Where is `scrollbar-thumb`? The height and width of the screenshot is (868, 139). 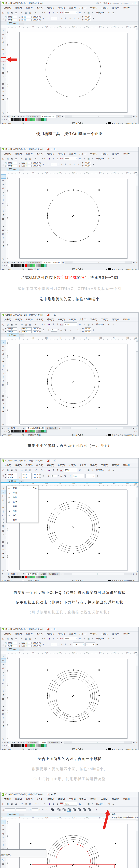
scrollbar-thumb is located at coordinates (137, 346).